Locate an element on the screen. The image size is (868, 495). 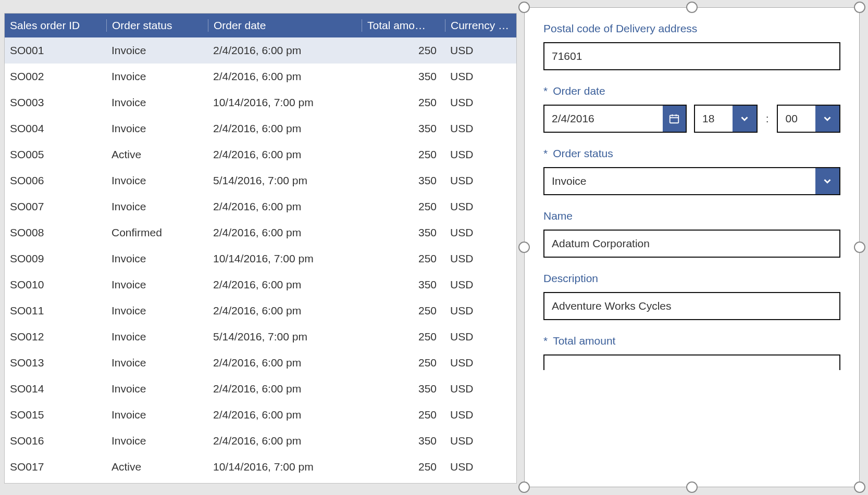
col-header-id: Sales order ID is located at coordinates (55, 26).